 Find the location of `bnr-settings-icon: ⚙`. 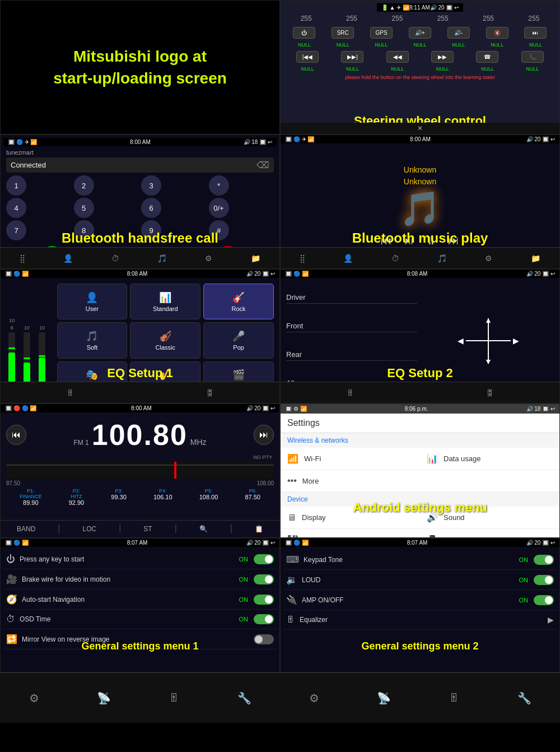

bnr-settings-icon: ⚙ is located at coordinates (314, 698).